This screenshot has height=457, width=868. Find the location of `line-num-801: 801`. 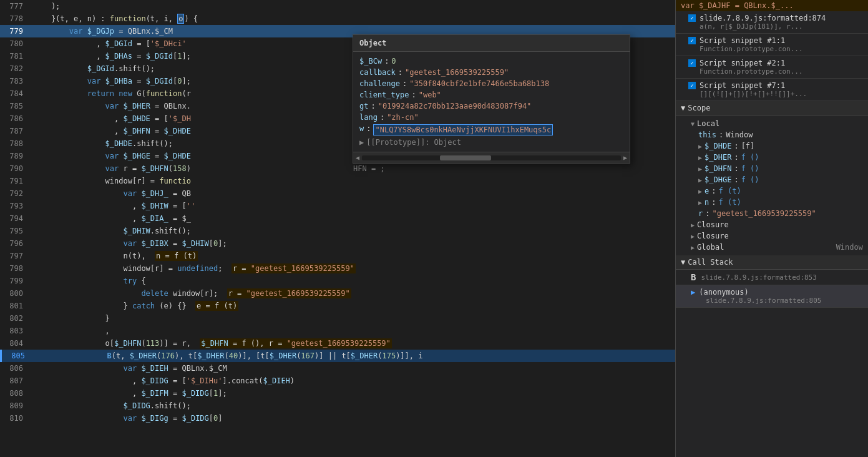

line-num-801: 801 is located at coordinates (14, 306).